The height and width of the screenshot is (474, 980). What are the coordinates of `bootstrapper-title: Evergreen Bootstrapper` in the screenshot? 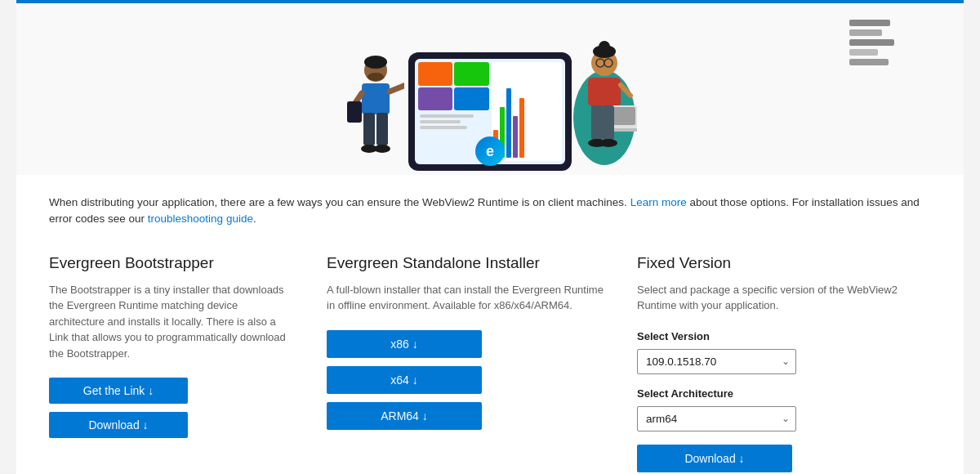 It's located at (172, 263).